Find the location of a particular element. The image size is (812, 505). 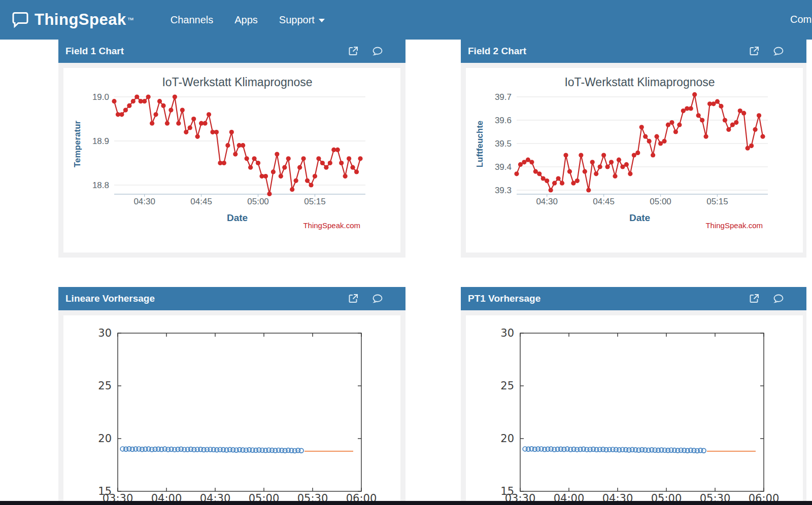

data-line is located at coordinates (639, 142).